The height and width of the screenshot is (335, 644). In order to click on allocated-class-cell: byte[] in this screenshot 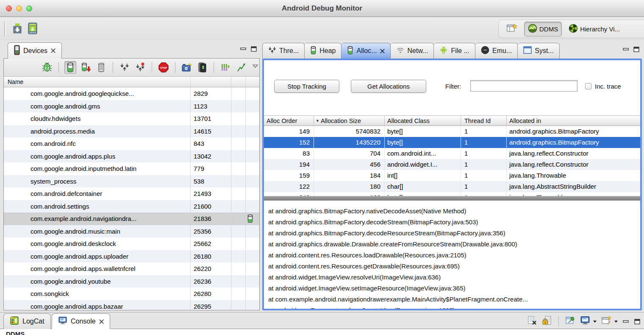, I will do `click(423, 142)`.